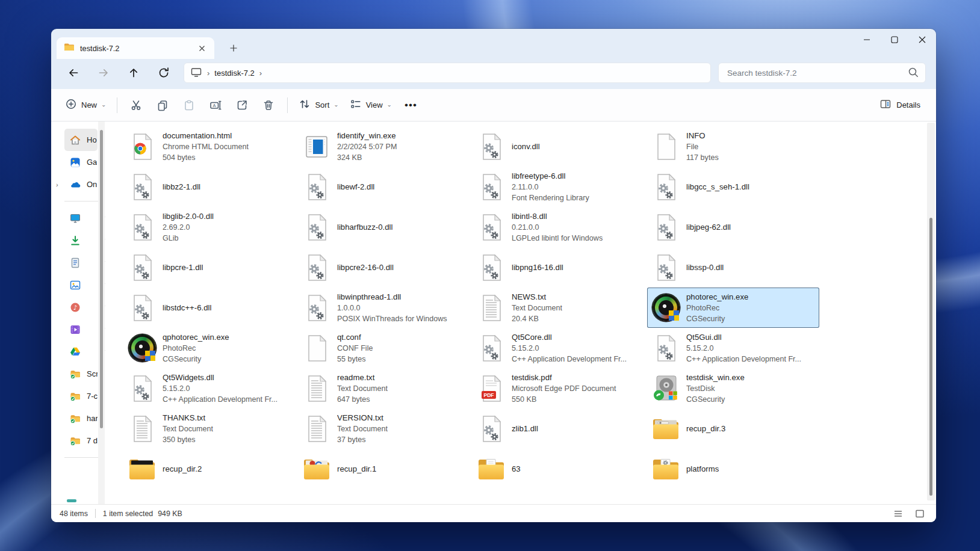 This screenshot has height=551, width=980. I want to click on file-item-libpcre-1-dll: libpcre-1.dll, so click(209, 267).